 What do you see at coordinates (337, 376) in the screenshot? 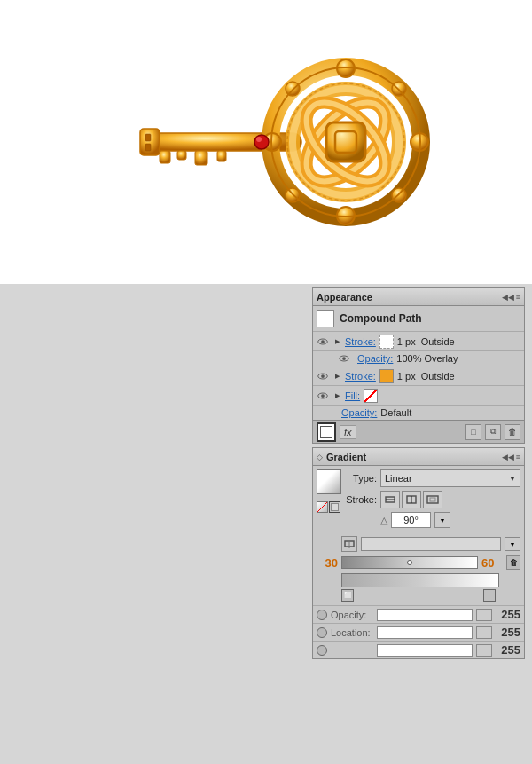
I see `expand-arrow-2: ▶` at bounding box center [337, 376].